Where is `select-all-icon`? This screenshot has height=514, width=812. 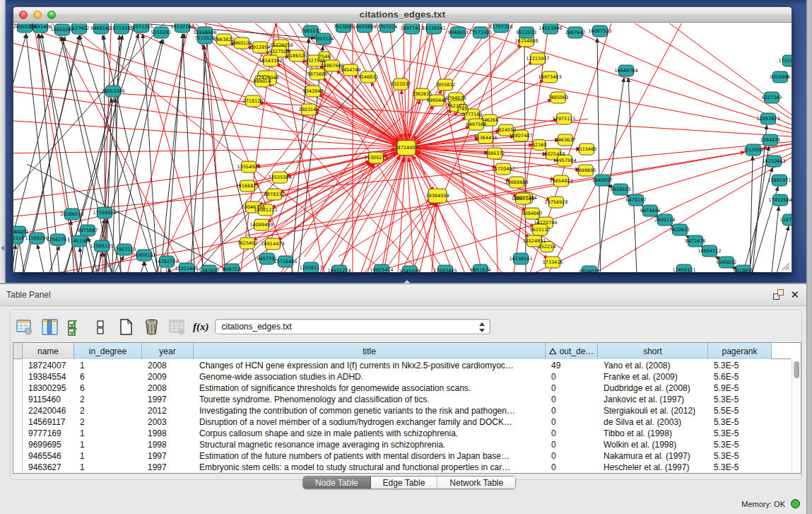
select-all-icon is located at coordinates (75, 327).